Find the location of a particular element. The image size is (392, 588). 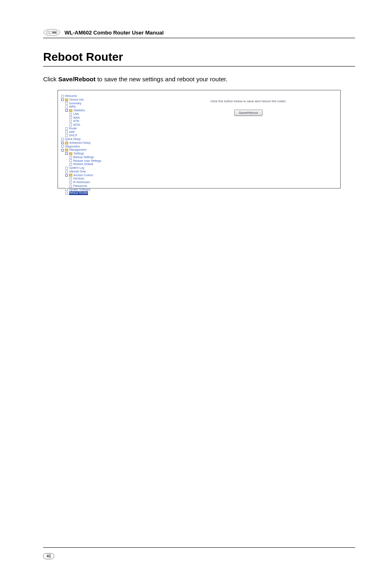

nav-internet-time: Internet Time is located at coordinates (94, 172).